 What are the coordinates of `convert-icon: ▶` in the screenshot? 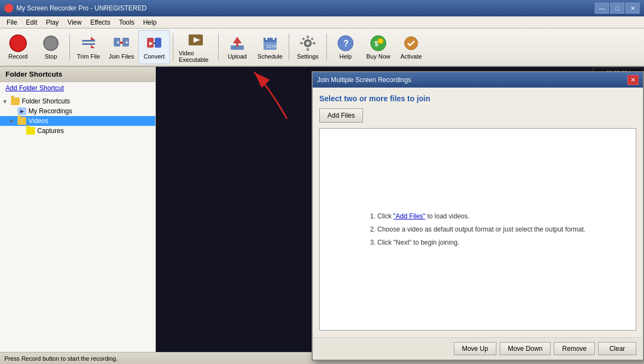 It's located at (154, 43).